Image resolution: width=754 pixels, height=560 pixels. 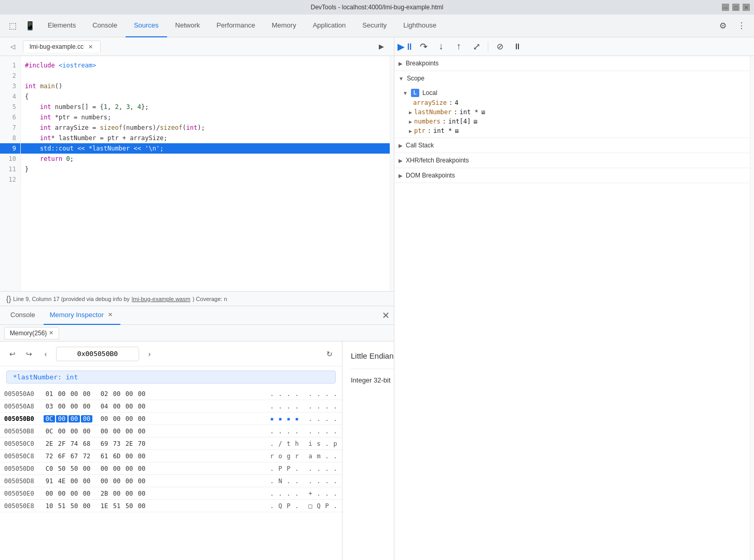 What do you see at coordinates (188, 26) in the screenshot?
I see `tab-network: Network` at bounding box center [188, 26].